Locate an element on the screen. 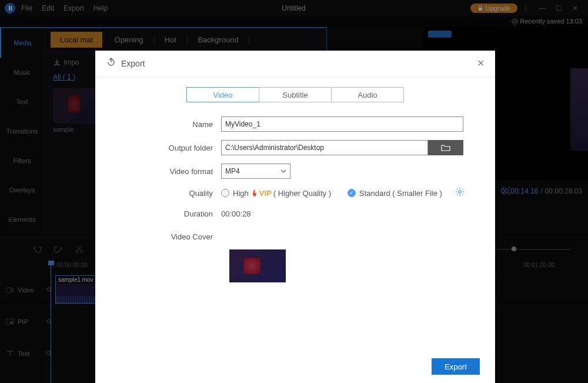  name-input is located at coordinates (342, 124).